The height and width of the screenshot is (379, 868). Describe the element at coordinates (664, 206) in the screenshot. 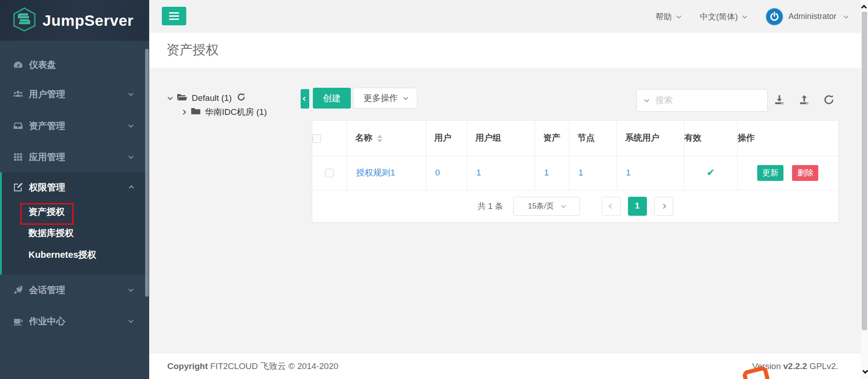

I see `next-page-button` at that location.